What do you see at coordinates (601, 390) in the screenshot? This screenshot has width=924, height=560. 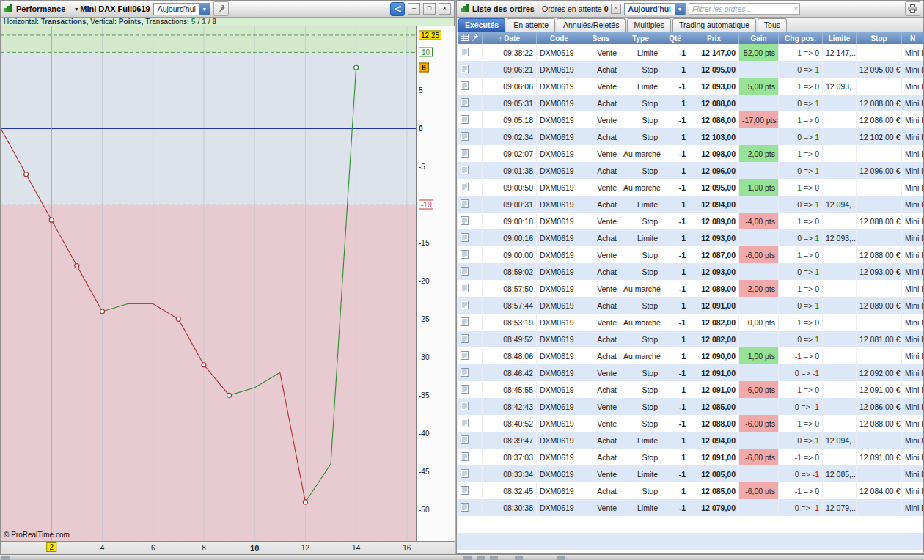 I see `order-side: Achat` at bounding box center [601, 390].